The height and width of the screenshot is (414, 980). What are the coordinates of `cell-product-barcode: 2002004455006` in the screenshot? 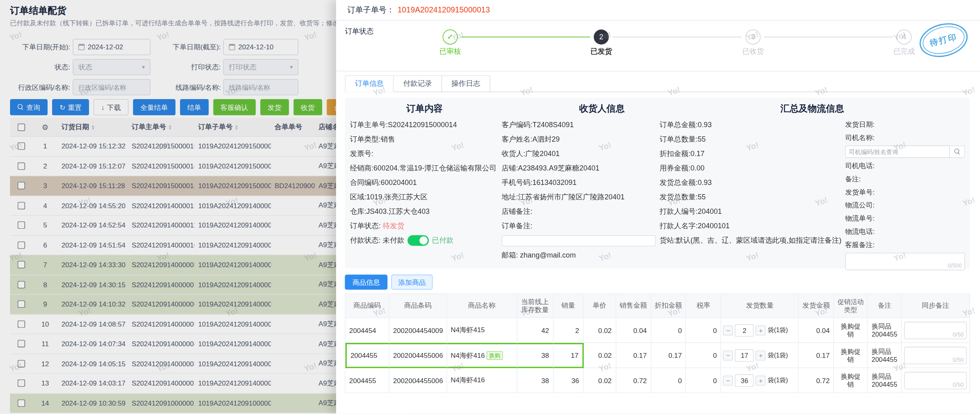 It's located at (418, 380).